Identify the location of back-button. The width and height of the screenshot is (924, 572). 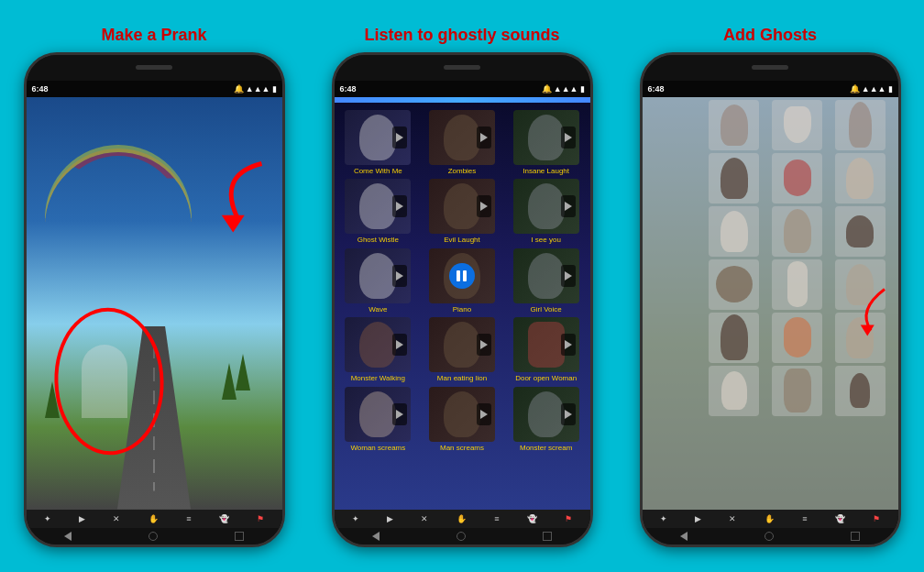
(68, 536).